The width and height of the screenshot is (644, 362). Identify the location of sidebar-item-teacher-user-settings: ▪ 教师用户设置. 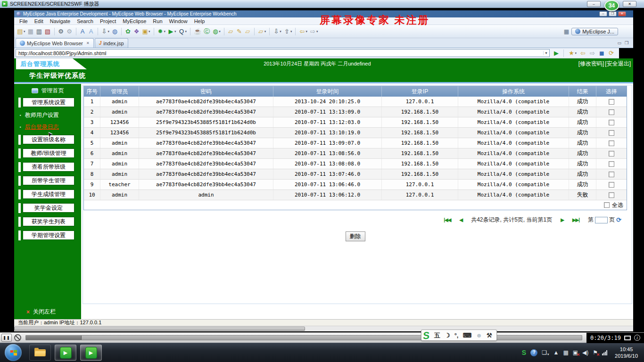
(50, 115).